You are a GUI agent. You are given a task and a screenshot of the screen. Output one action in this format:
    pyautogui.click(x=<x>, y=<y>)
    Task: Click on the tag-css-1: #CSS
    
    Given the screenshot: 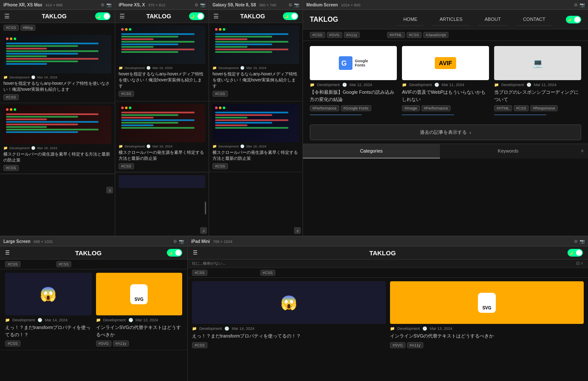 What is the action you would take?
    pyautogui.click(x=11, y=97)
    